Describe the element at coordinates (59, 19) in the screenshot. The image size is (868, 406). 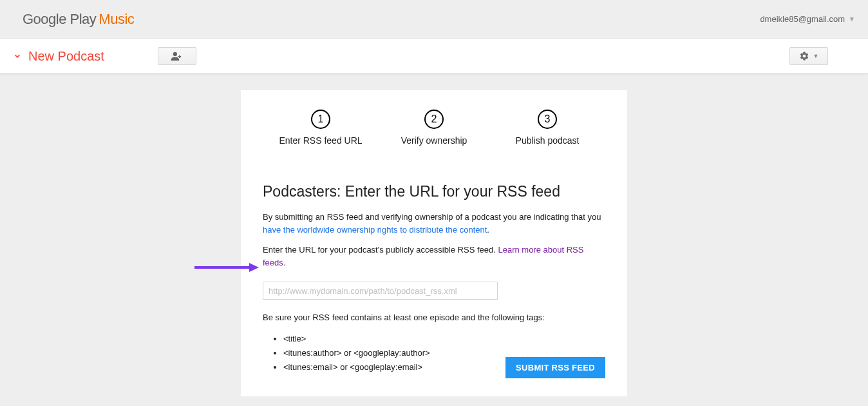
I see `logo-google-play: Google Play` at that location.